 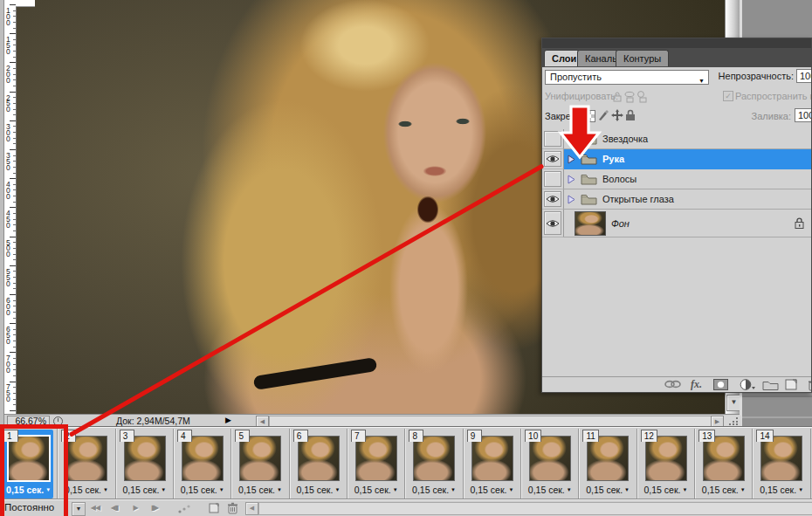 I want to click on layer-row-body: Фон, so click(x=688, y=224).